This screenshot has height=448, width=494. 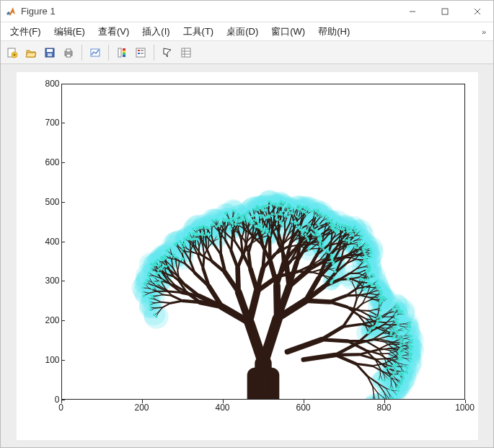 What do you see at coordinates (280, 221) in the screenshot?
I see `svg-point-2088` at bounding box center [280, 221].